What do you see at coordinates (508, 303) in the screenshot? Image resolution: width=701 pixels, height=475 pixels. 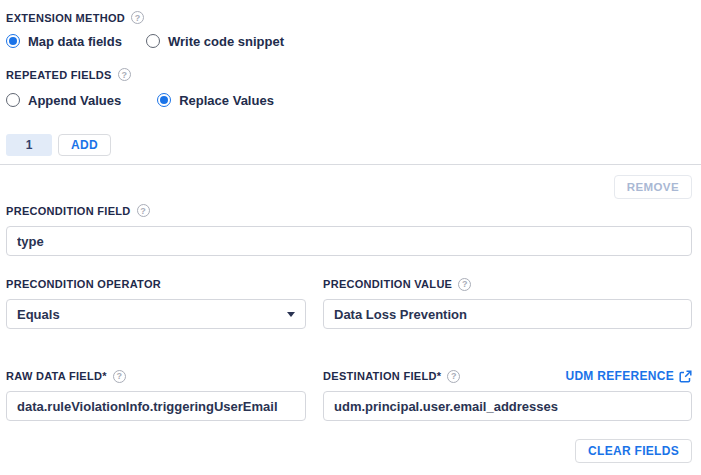 I see `precondition-value-block: PRECONDITION VALUE` at bounding box center [508, 303].